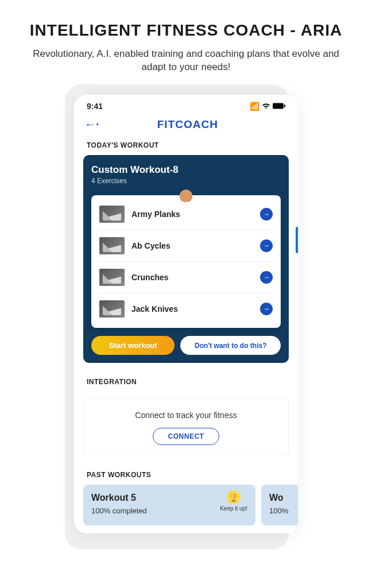 The height and width of the screenshot is (588, 372). What do you see at coordinates (186, 427) in the screenshot?
I see `integration-card: Connect to track your fitness CONNECT` at bounding box center [186, 427].